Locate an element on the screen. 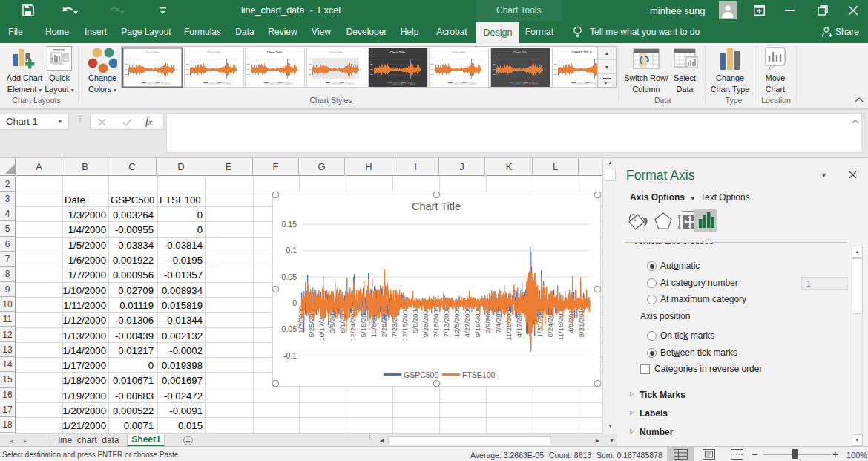  svg-text: 0.15 is located at coordinates (289, 224).